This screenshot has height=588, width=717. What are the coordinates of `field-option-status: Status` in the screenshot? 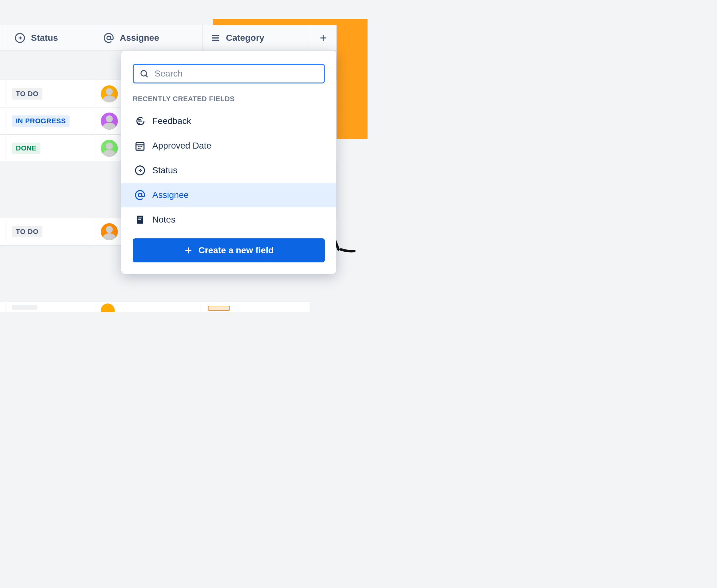 It's located at (229, 170).